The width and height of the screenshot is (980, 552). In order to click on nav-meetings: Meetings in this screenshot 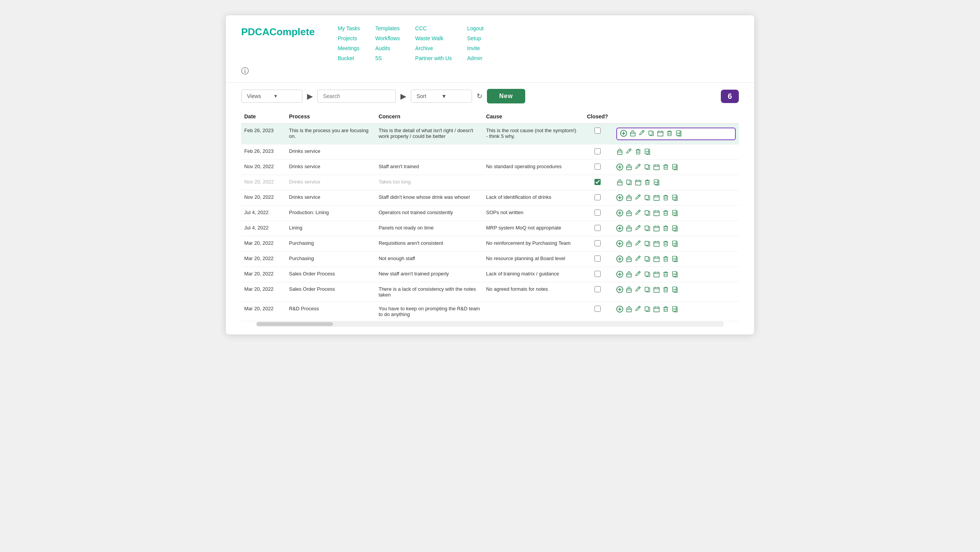, I will do `click(349, 48)`.